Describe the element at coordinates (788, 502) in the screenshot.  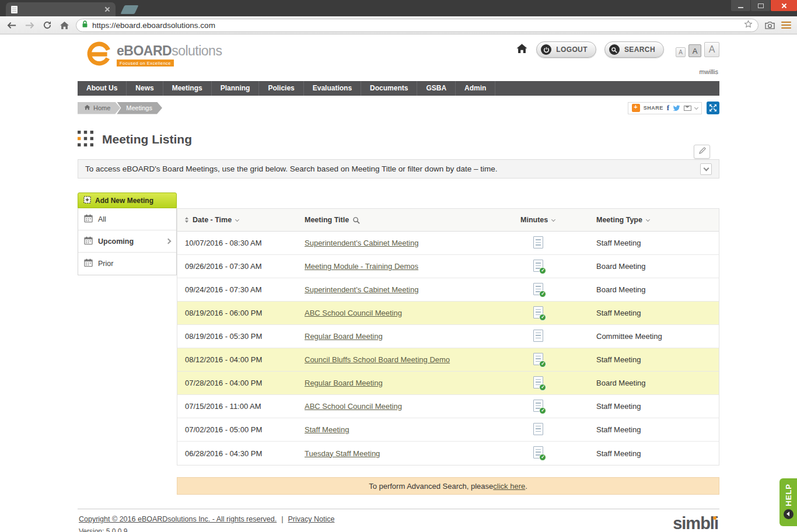
I see `help-tab: HELP` at that location.